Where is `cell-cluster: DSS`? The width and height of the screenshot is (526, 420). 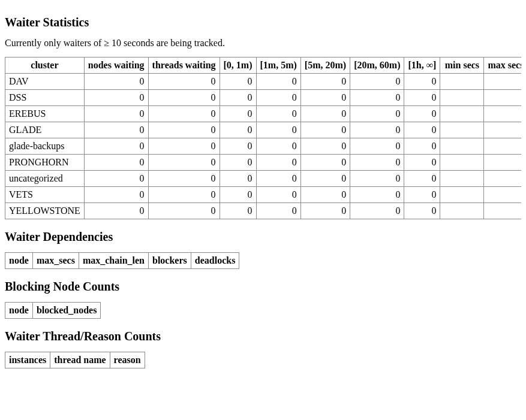 cell-cluster: DSS is located at coordinates (45, 98).